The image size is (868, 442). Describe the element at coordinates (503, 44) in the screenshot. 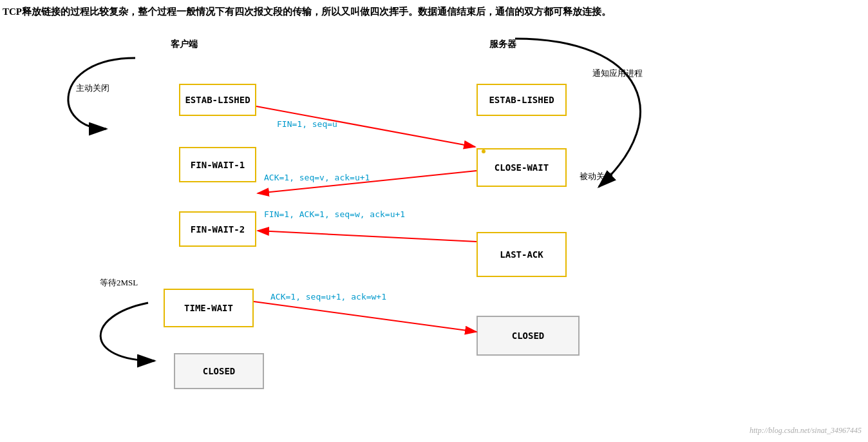

I see `server-label: 服务器` at that location.